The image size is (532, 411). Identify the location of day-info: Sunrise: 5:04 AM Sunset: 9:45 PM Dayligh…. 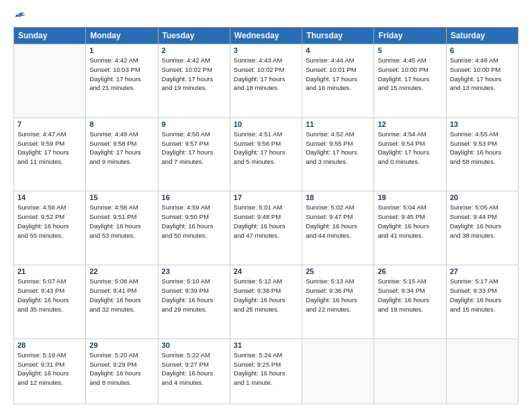
(410, 222).